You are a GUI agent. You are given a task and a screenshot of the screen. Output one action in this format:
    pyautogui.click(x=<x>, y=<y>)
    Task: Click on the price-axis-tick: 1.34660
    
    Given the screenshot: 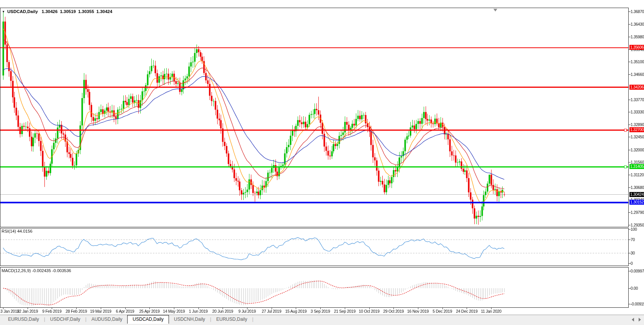 What is the action you would take?
    pyautogui.click(x=637, y=74)
    